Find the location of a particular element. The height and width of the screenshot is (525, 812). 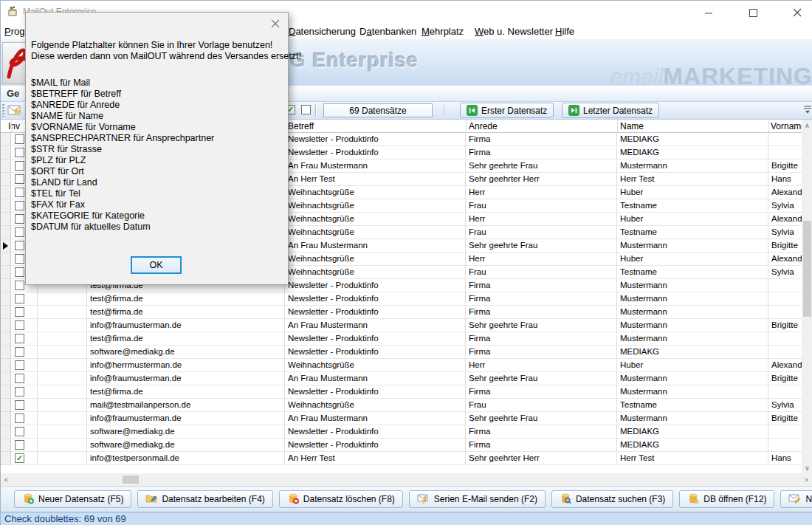

cell-name: Herr Test is located at coordinates (692, 459).